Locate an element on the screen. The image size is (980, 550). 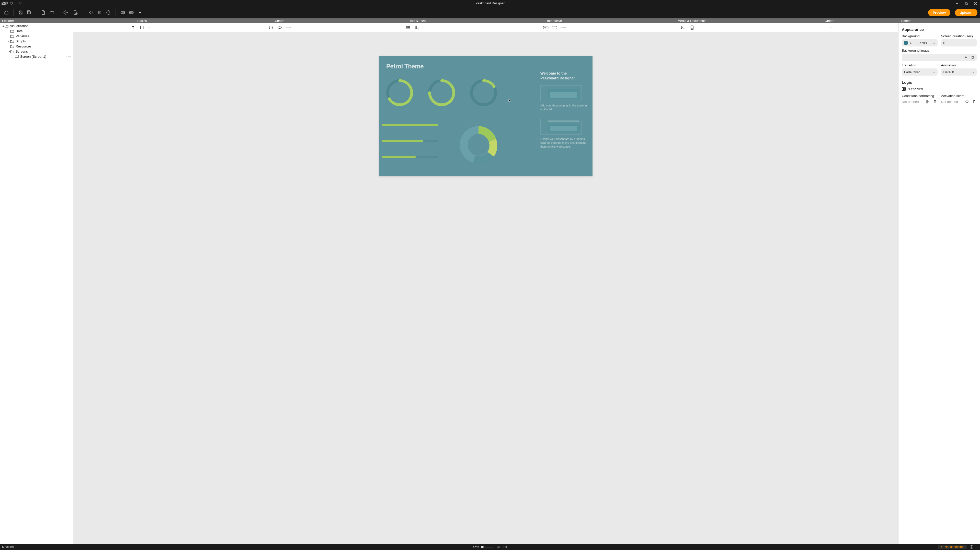
settings-button: ⌄ is located at coordinates (67, 13).